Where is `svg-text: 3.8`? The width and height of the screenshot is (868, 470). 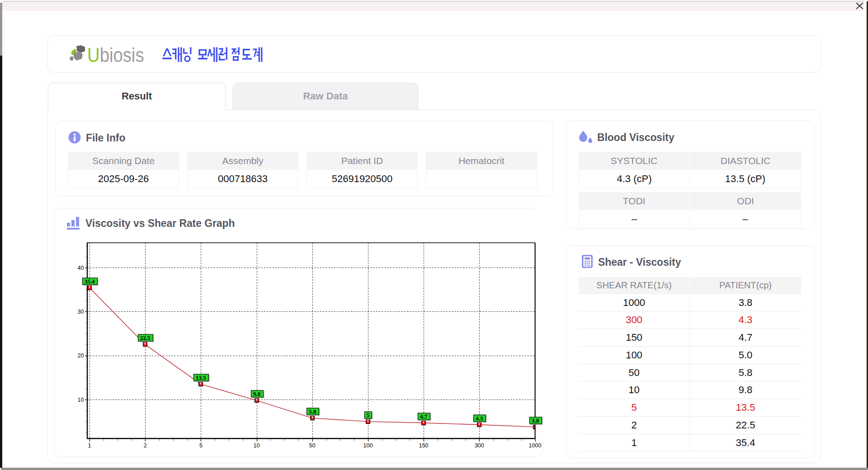 svg-text: 3.8 is located at coordinates (535, 420).